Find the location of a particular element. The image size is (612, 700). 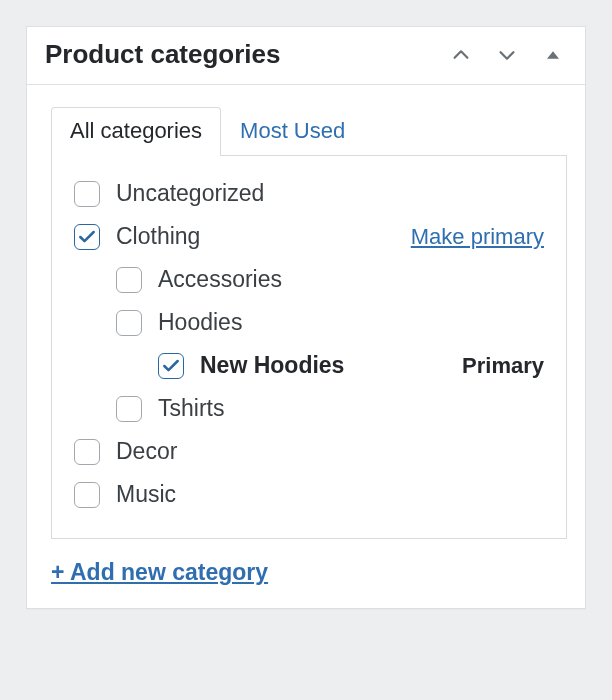

panel-title: Product categories is located at coordinates (163, 54).